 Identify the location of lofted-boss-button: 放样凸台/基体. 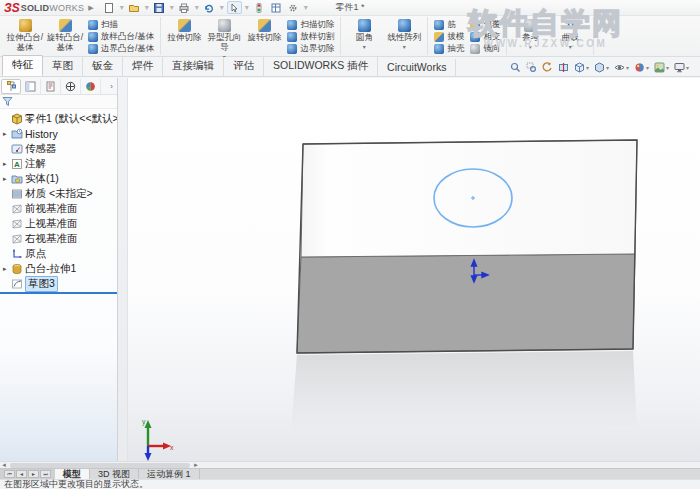
(121, 37).